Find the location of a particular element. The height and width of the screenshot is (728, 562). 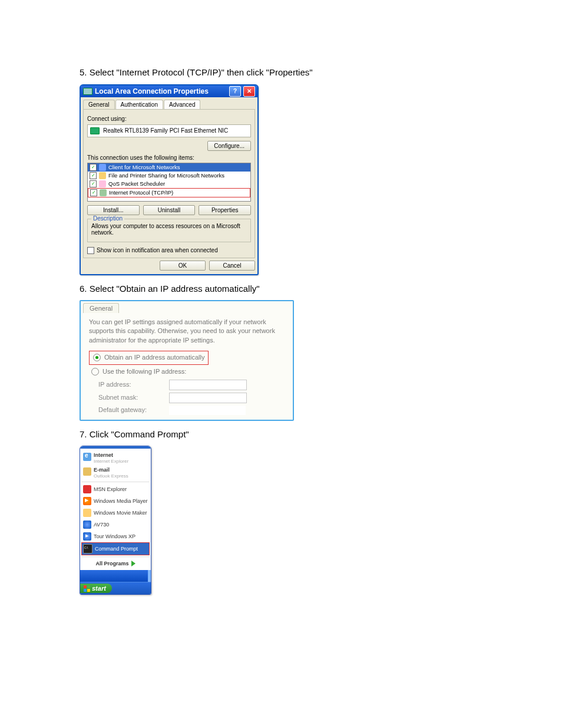

titlebar: Local Area Connection Properties ? ✕ is located at coordinates (169, 91).